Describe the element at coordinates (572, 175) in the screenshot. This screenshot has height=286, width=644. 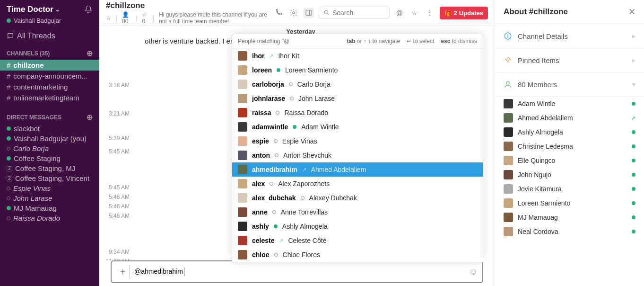
I see `member-name: John Ngujo` at that location.